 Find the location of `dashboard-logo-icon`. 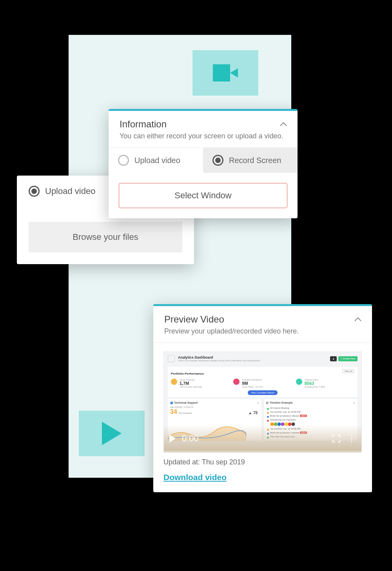

dashboard-logo-icon is located at coordinates (171, 359).